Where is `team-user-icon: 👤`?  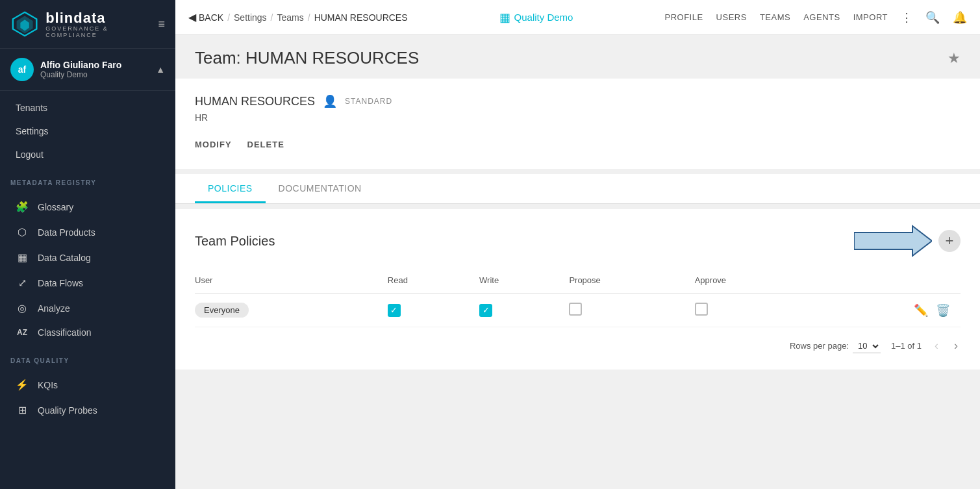
team-user-icon: 👤 is located at coordinates (330, 101).